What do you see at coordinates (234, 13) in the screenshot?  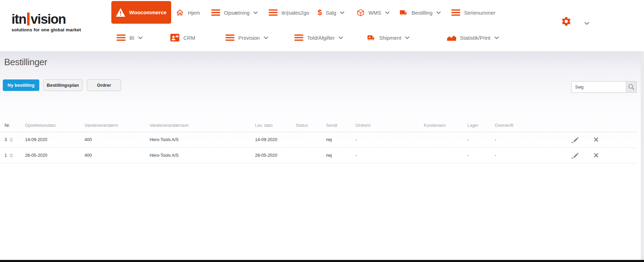 I see `nav-item-opsaetning: Opsætning` at bounding box center [234, 13].